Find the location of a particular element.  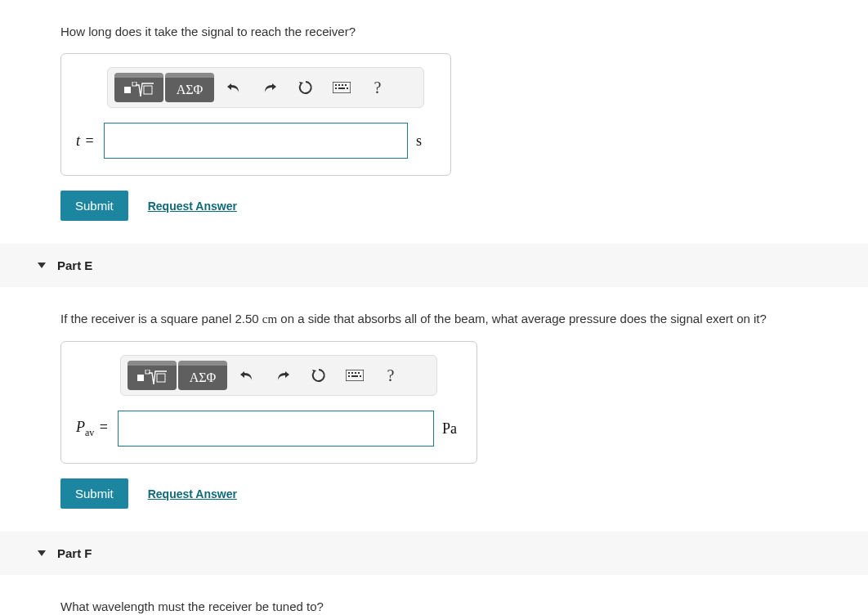

question-text: How long does it take the signal to reac… is located at coordinates (434, 26).